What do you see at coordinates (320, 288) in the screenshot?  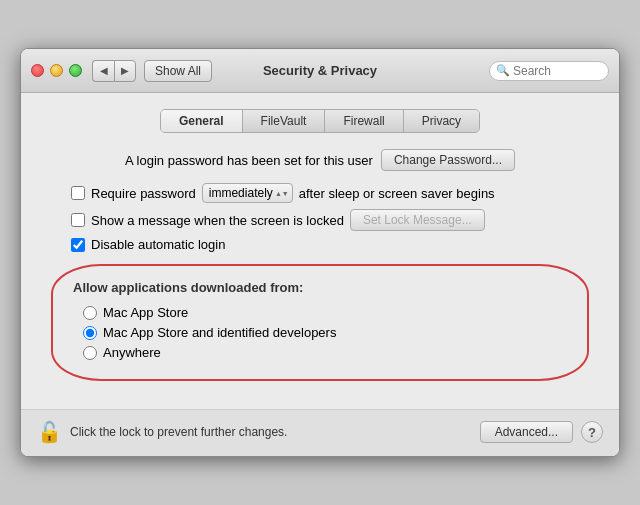 I see `allow-section-title: Allow applications downloaded from:` at bounding box center [320, 288].